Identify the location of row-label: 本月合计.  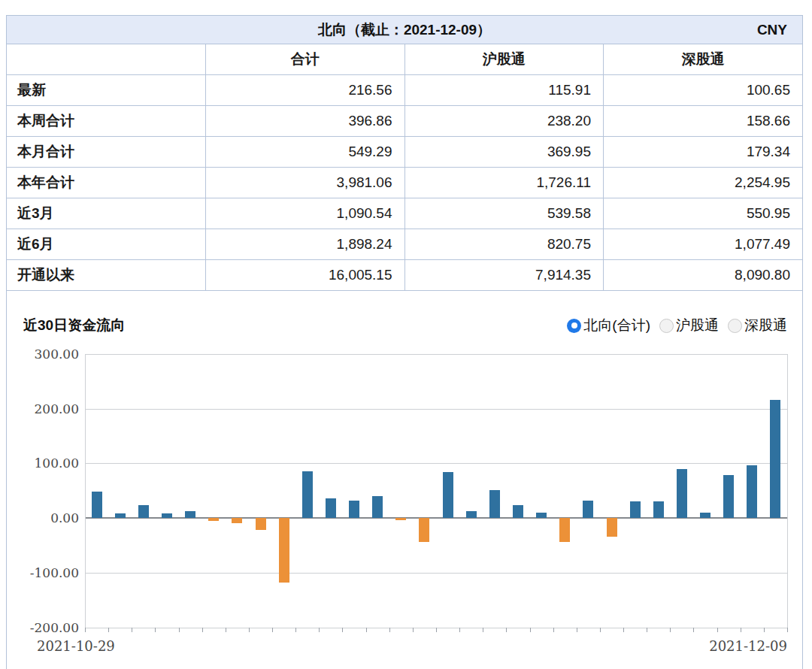
(107, 152).